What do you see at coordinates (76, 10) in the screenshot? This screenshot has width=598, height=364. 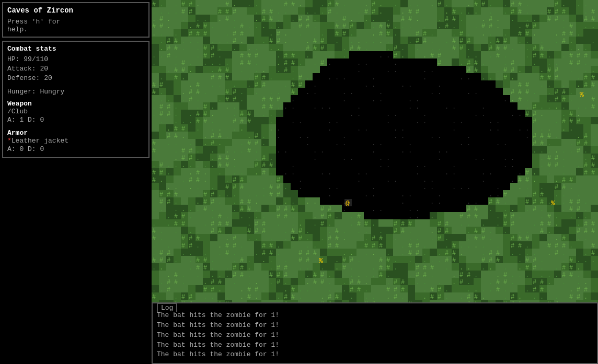 I see `game-title: Caves of Zircon` at bounding box center [76, 10].